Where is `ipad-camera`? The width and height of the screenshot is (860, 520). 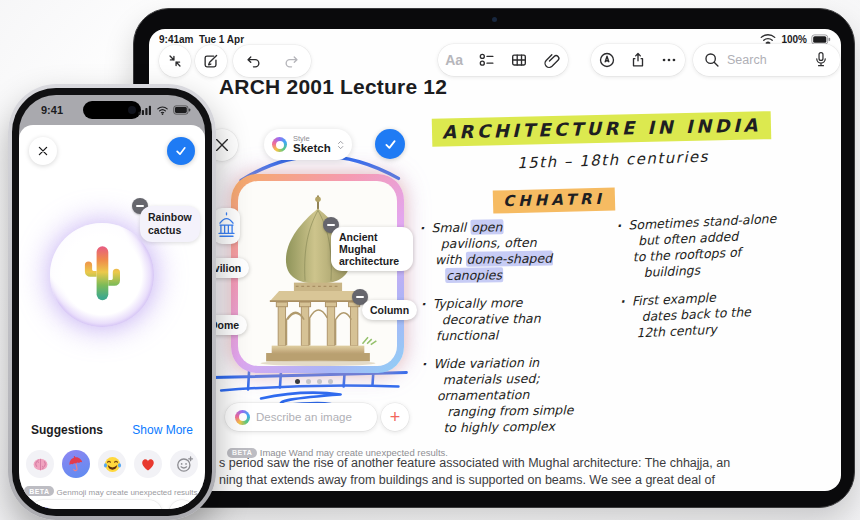 ipad-camera is located at coordinates (494, 20).